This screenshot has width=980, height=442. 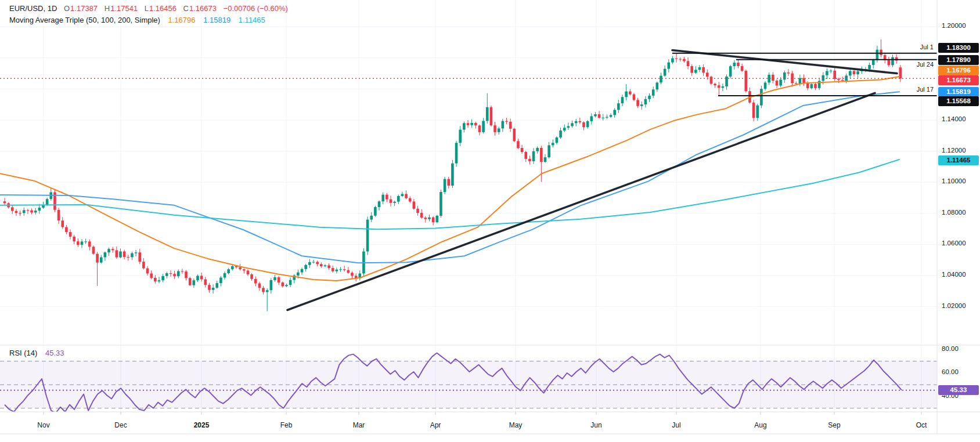 I want to click on month-label-apr: Apr, so click(x=435, y=425).